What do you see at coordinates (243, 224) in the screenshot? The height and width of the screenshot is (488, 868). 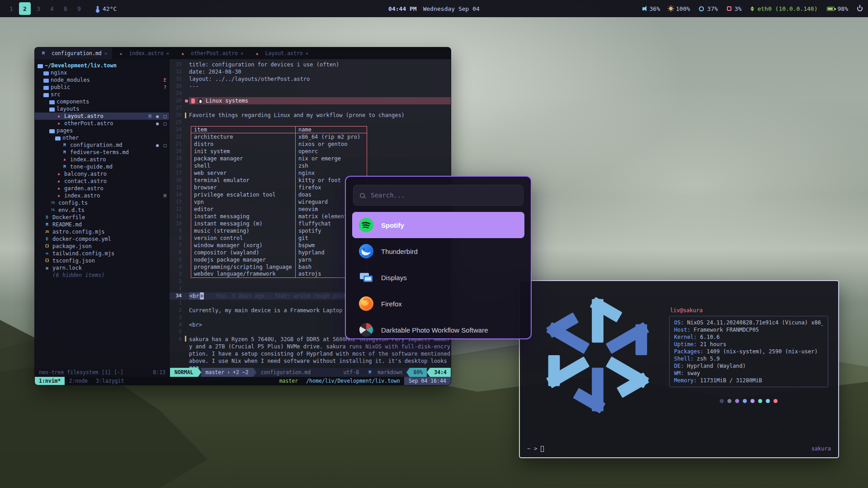 I see `table-cell-item: instant messaging (m)` at bounding box center [243, 224].